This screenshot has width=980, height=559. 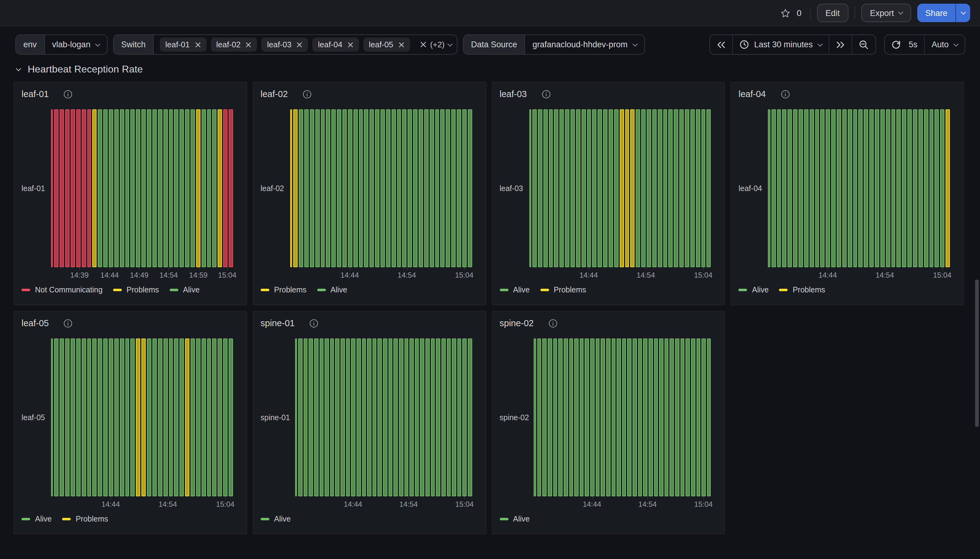 I want to click on x-axis-tick-label: 14:49, so click(x=139, y=275).